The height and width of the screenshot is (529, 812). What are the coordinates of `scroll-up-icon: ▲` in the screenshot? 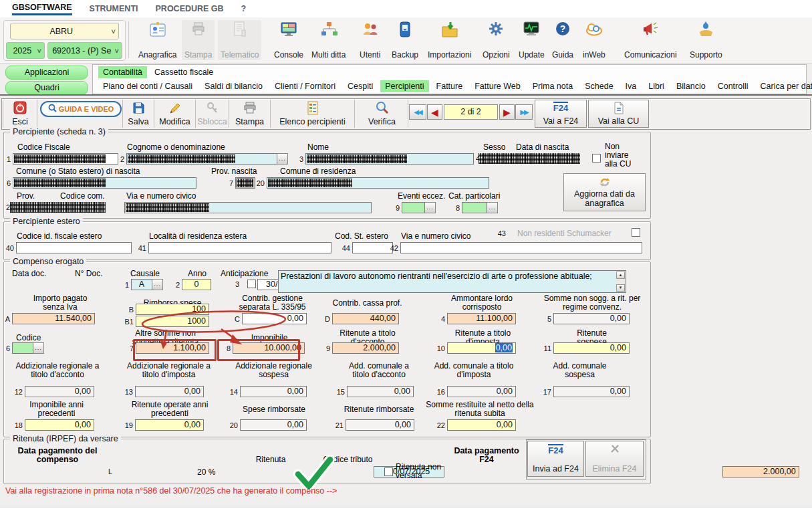 It's located at (620, 276).